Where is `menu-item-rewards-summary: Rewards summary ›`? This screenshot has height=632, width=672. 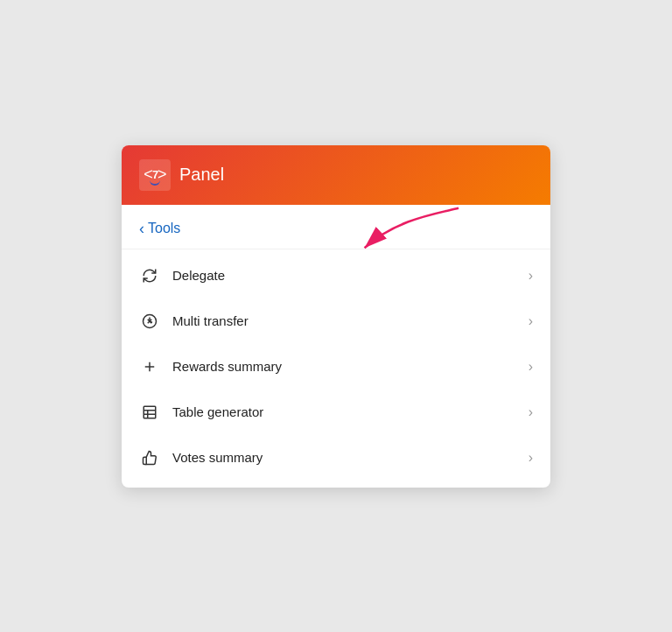
menu-item-rewards-summary: Rewards summary › is located at coordinates (336, 367).